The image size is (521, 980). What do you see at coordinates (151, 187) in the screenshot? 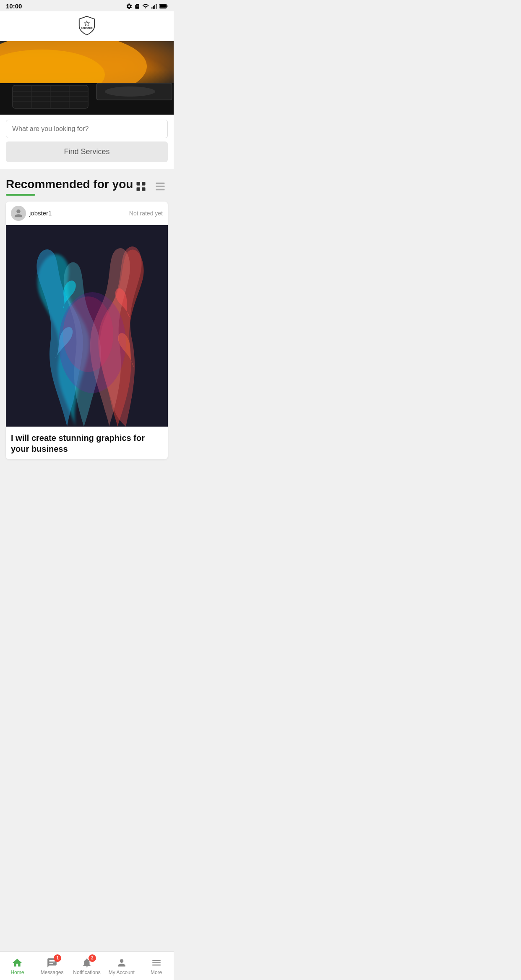
I see `view-toggle` at bounding box center [151, 187].